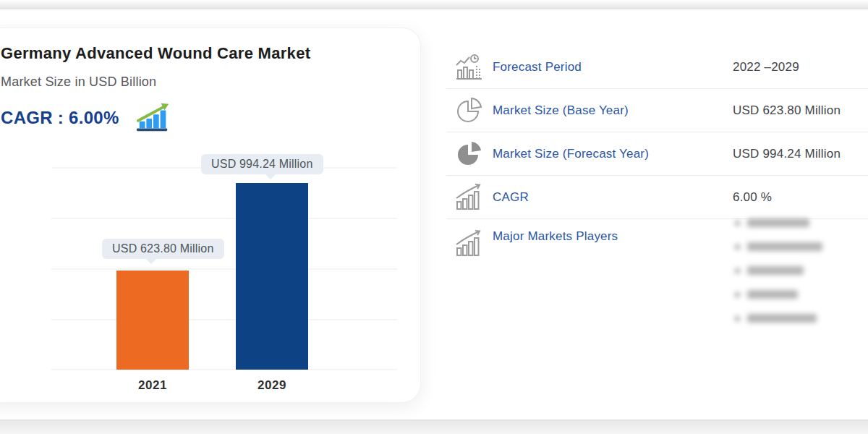 The height and width of the screenshot is (434, 868). What do you see at coordinates (537, 67) in the screenshot?
I see `row-label: Forecast Period` at bounding box center [537, 67].